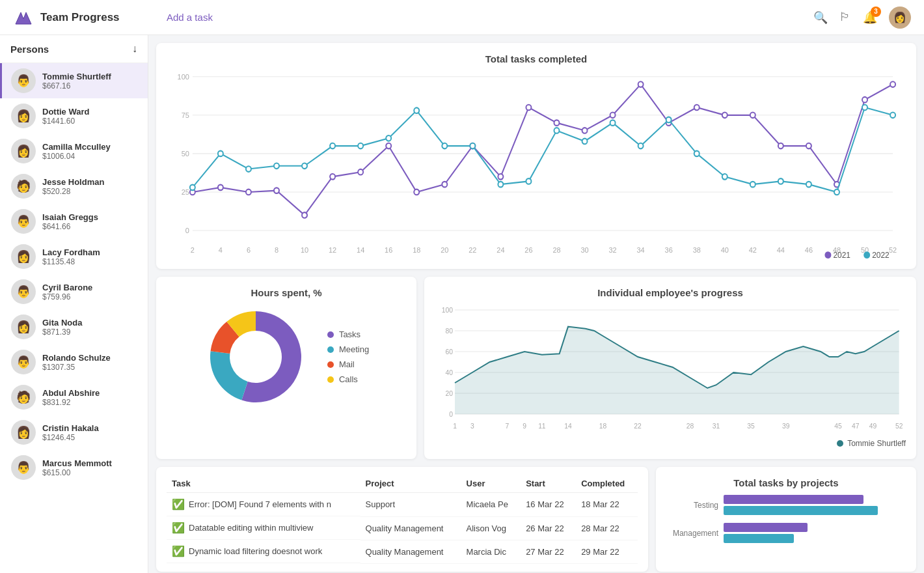  I want to click on user-avatar: 👩, so click(900, 18).